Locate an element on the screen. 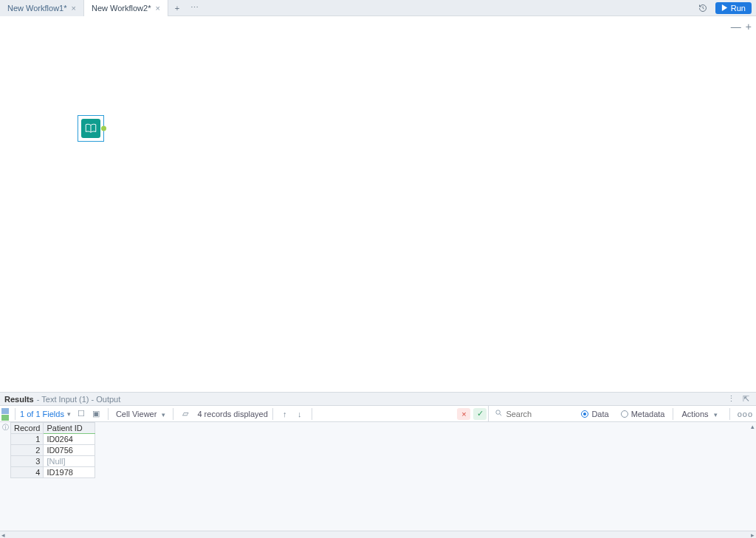  text-input-tool-node is located at coordinates (91, 128).